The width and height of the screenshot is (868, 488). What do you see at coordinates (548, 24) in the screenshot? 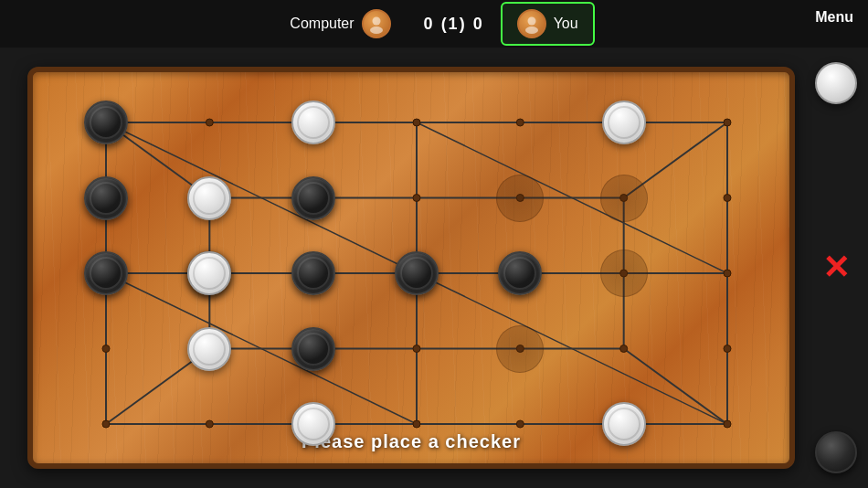
I see `you-player-info: You` at bounding box center [548, 24].